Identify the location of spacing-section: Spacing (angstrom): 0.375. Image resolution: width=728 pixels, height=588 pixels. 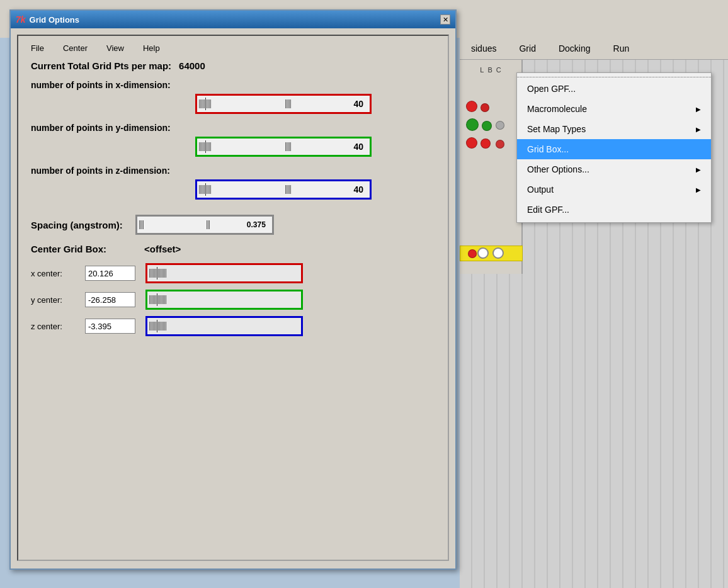
(233, 225).